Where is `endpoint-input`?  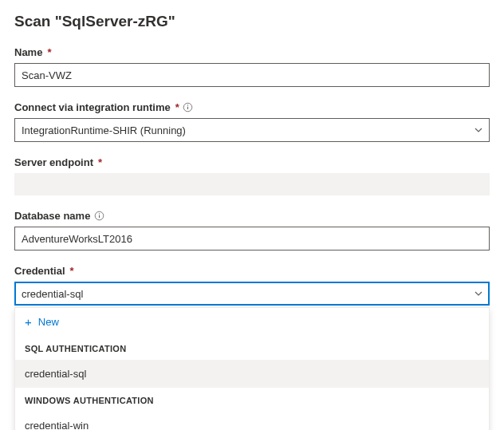 endpoint-input is located at coordinates (252, 184).